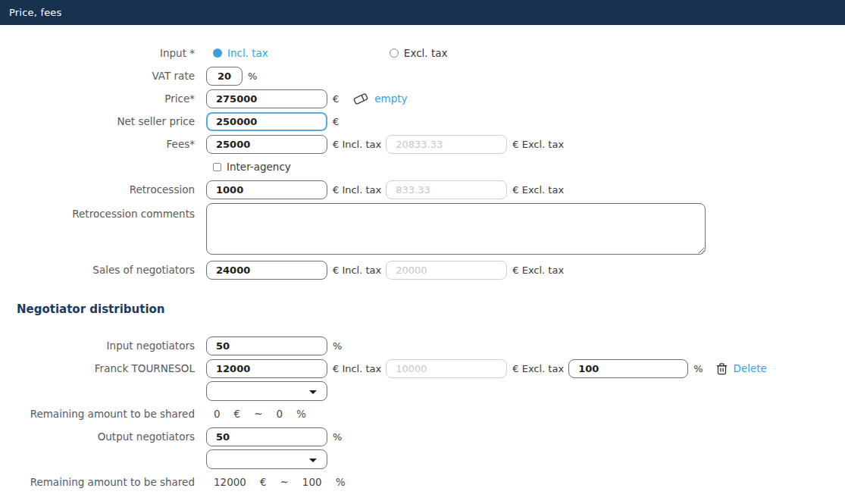  I want to click on retrocession-label: Retrocession, so click(103, 189).